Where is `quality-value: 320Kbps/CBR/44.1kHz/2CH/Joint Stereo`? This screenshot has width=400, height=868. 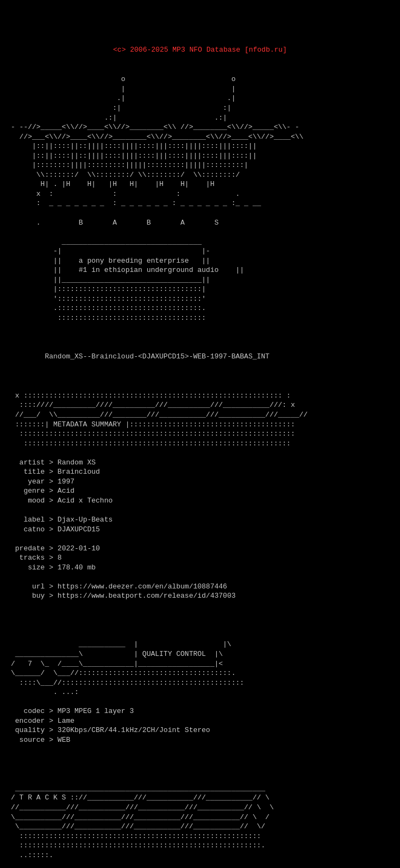 quality-value: 320Kbps/CBR/44.1kHz/2CH/Joint Stereo is located at coordinates (134, 730).